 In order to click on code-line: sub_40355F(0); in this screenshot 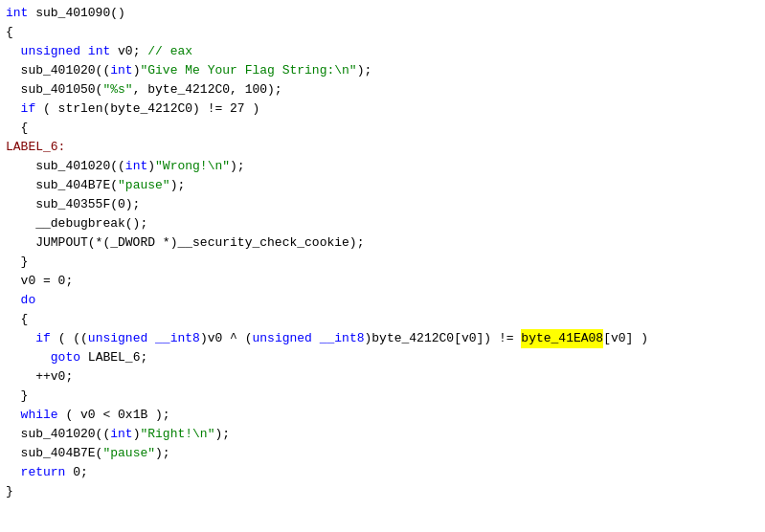, I will do `click(383, 205)`.